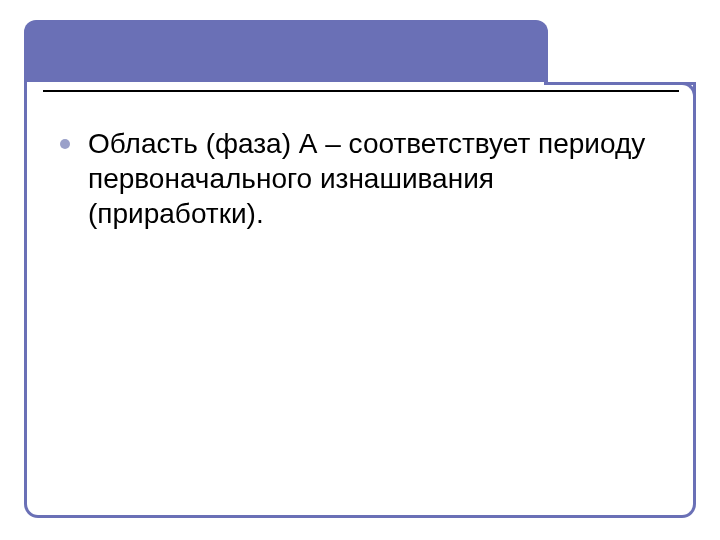 This screenshot has height=540, width=720. I want to click on bullet-icon, so click(65, 144).